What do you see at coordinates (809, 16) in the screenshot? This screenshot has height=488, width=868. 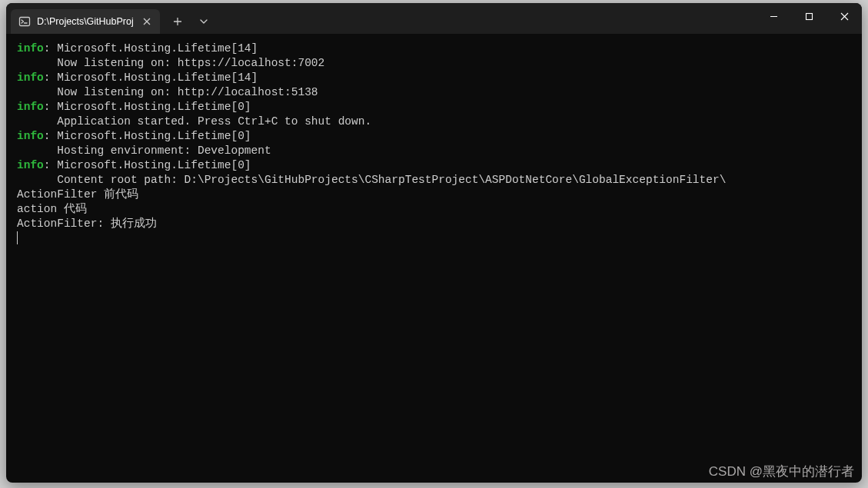 I see `maximize-button` at bounding box center [809, 16].